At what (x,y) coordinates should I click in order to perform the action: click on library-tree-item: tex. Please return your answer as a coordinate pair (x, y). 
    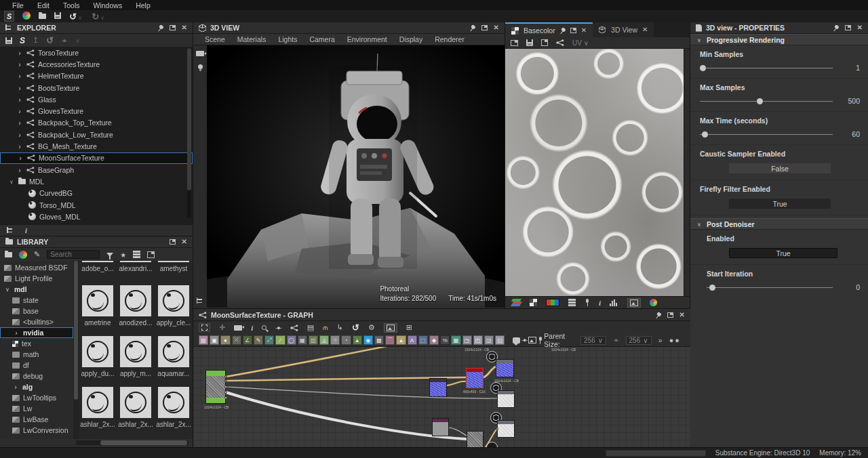
    Looking at the image, I should click on (37, 344).